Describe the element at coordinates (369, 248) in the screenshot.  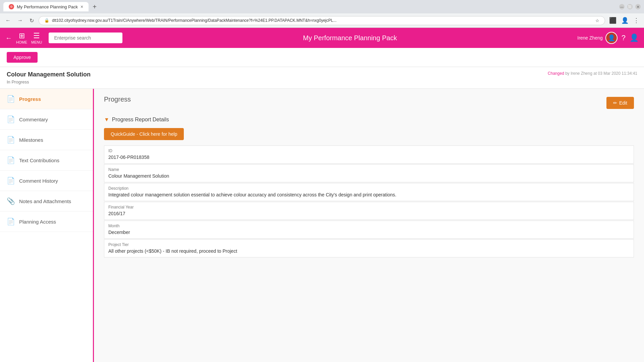
I see `field-project-tier: Project Tier All other projects (<$50K) …` at that location.